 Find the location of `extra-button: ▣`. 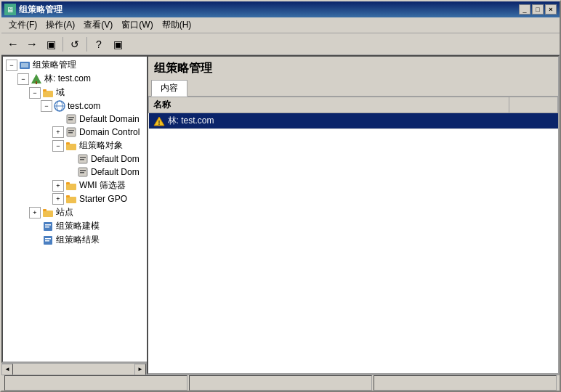

extra-button: ▣ is located at coordinates (118, 44).